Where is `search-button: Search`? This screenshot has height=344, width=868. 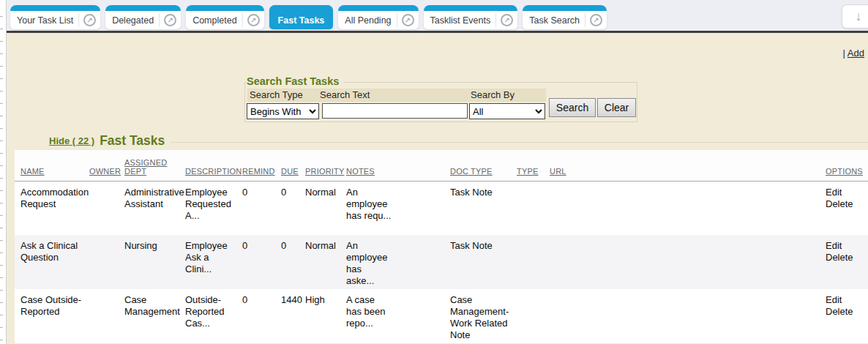
search-button: Search is located at coordinates (572, 108).